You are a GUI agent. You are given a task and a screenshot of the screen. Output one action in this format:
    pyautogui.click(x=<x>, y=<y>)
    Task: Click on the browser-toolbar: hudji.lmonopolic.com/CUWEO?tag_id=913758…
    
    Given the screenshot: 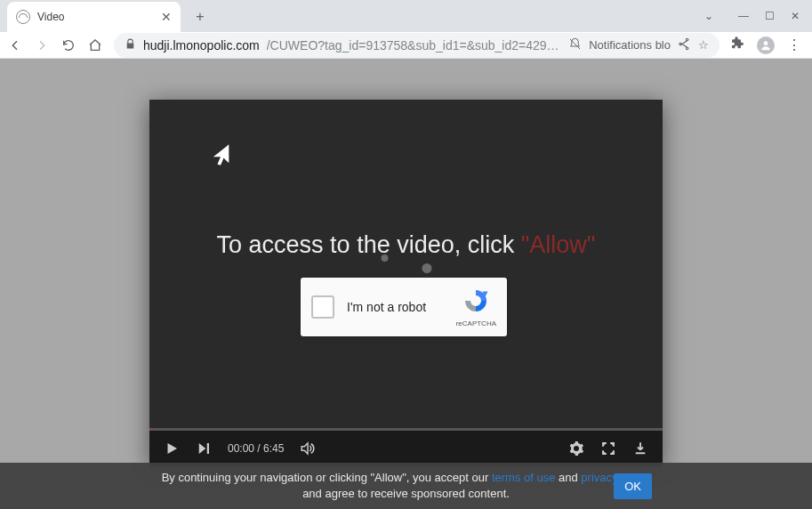 What is the action you would take?
    pyautogui.click(x=406, y=45)
    